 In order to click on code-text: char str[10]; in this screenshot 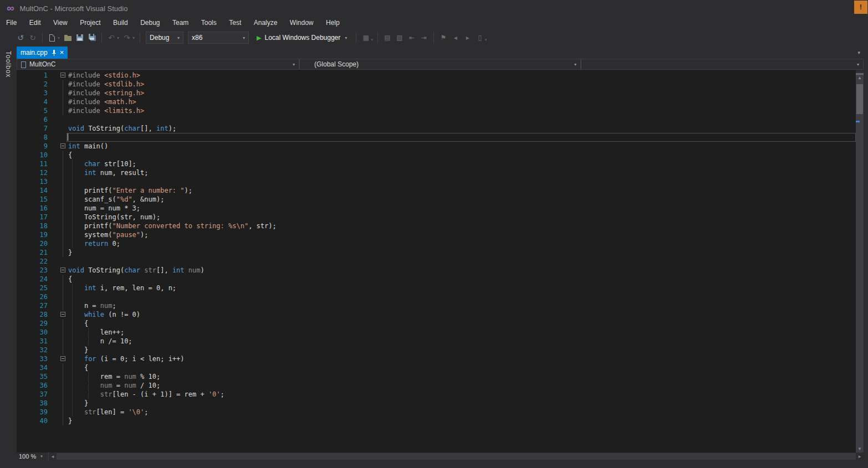, I will do `click(461, 164)`.